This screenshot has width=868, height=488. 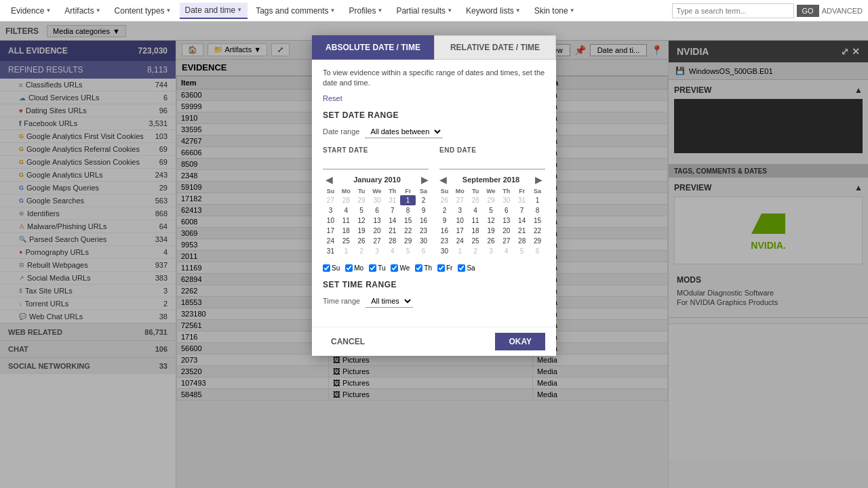 I want to click on start-date-label: START DATE, so click(x=376, y=150).